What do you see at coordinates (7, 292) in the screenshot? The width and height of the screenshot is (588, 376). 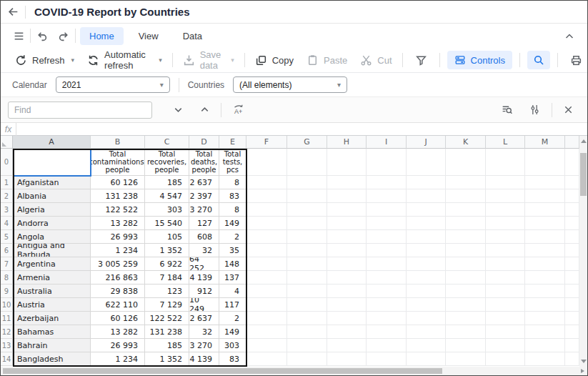 I see `row-header-9: 9` at bounding box center [7, 292].